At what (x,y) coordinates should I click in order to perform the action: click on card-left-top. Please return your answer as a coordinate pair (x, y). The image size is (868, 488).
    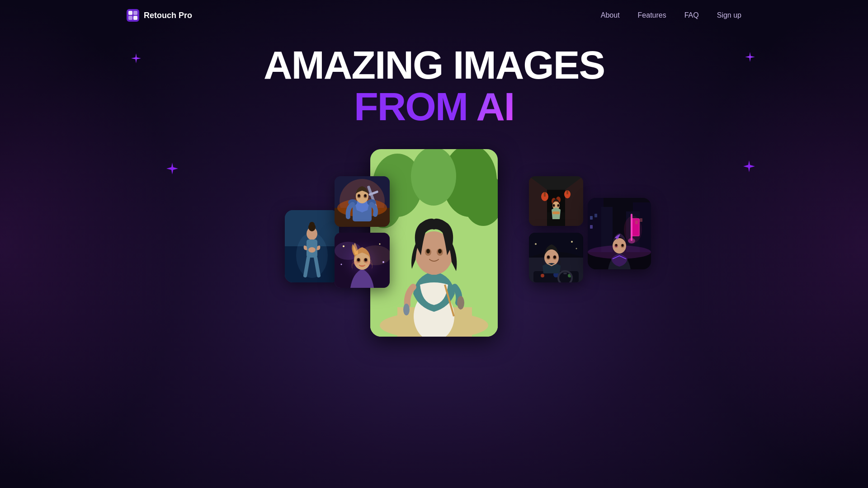
    Looking at the image, I should click on (362, 202).